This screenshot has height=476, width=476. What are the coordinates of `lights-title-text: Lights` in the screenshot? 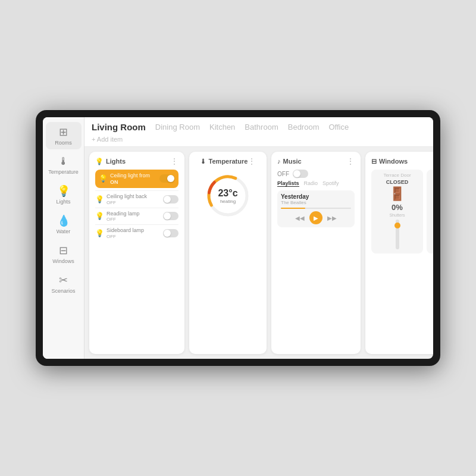 It's located at (115, 161).